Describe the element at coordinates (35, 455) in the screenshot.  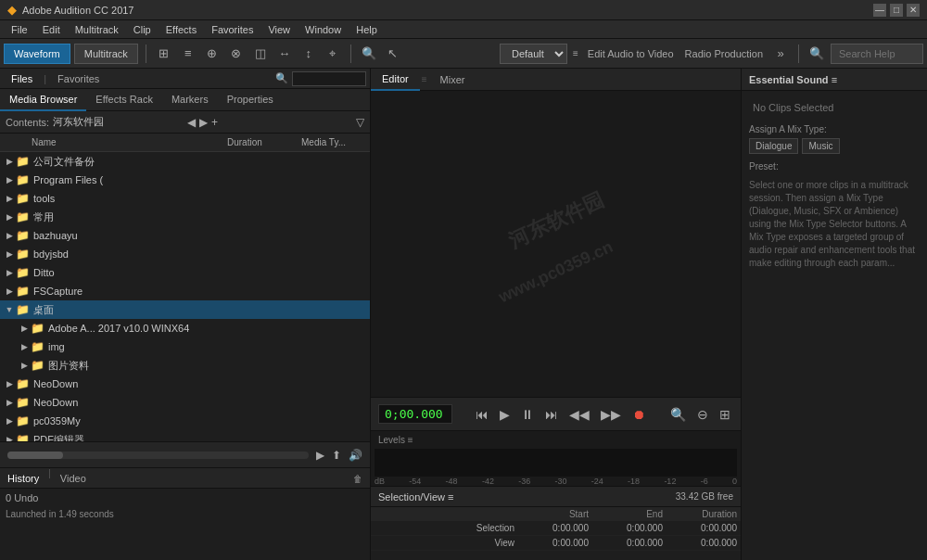
I see `scrollbar-thumb` at that location.